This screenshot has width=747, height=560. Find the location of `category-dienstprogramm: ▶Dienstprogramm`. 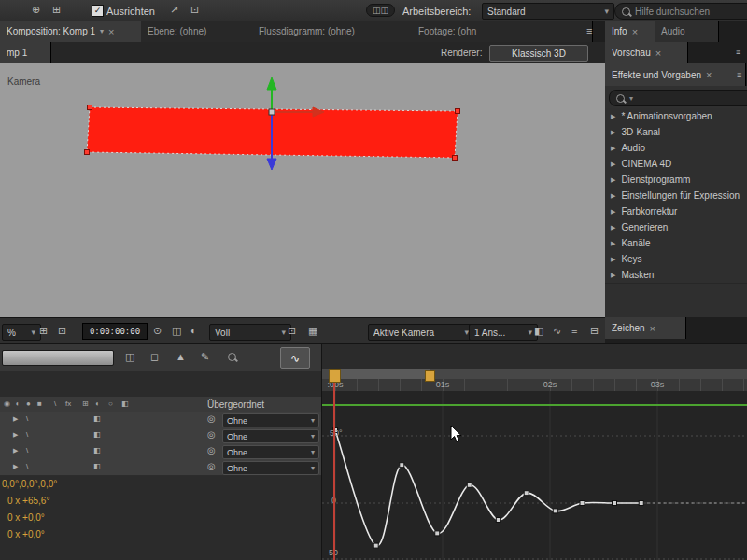

category-dienstprogramm: ▶Dienstprogramm is located at coordinates (676, 180).